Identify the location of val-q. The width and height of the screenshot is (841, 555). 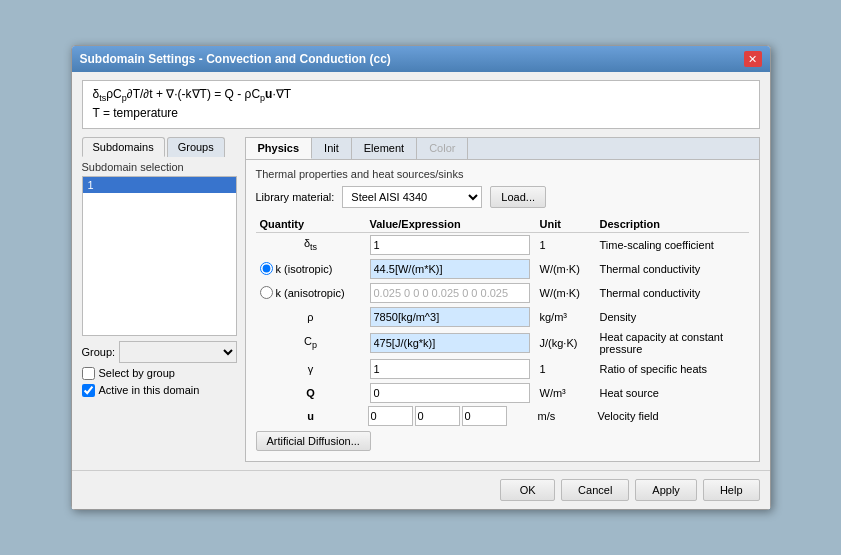
(451, 393).